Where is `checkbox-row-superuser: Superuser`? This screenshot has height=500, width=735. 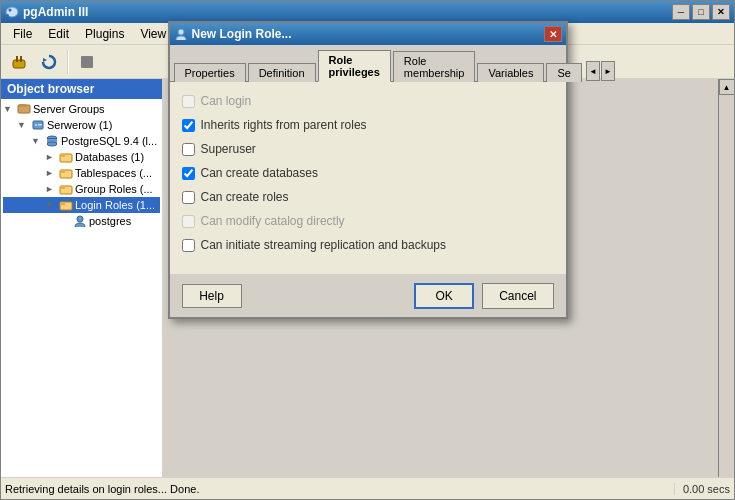
checkbox-row-superuser: Superuser is located at coordinates (368, 149).